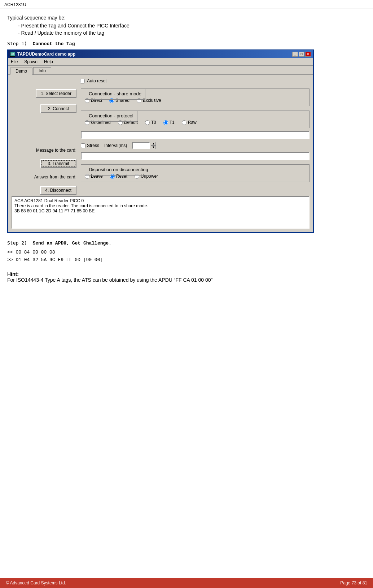 This screenshot has height=588, width=373. I want to click on interval-label: Interval(ms), so click(115, 146).